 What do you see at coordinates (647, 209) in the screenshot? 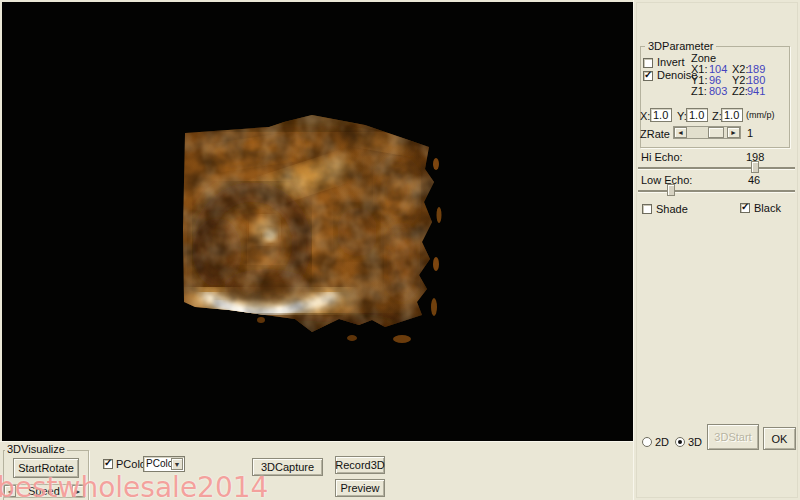
I see `shade-checkbox` at bounding box center [647, 209].